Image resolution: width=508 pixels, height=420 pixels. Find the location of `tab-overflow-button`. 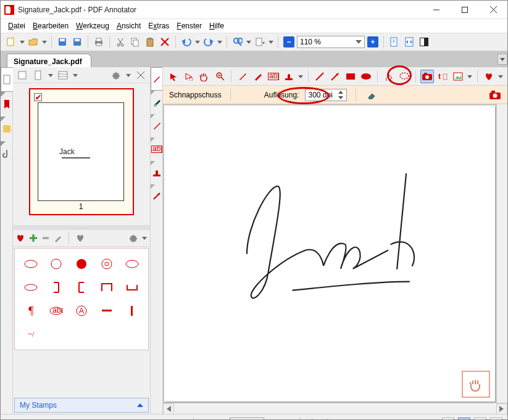

tab-overflow-button is located at coordinates (502, 59).